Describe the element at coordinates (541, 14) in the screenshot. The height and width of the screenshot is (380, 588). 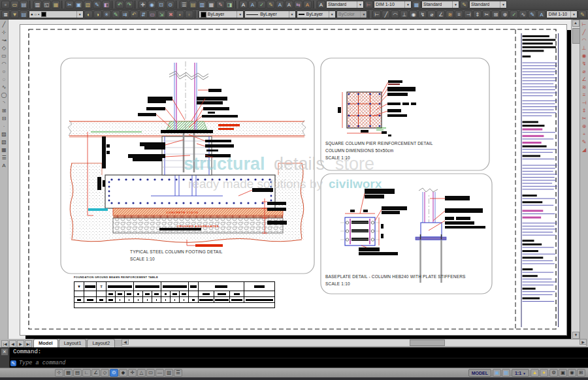
I see `edit-dimension-text-icon: A` at that location.